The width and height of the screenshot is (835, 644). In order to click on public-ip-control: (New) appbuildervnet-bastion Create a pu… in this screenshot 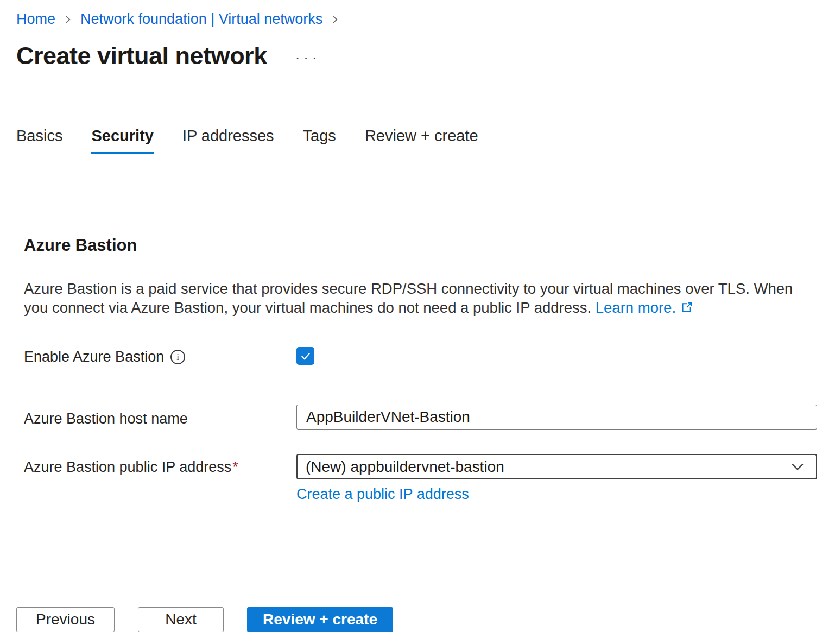, I will do `click(557, 478)`.